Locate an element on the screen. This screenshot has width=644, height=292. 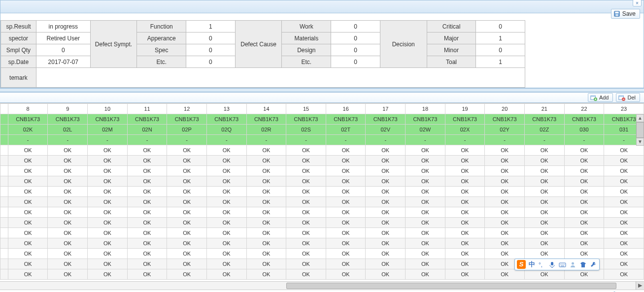
ime-lang: 中 is located at coordinates (532, 264).